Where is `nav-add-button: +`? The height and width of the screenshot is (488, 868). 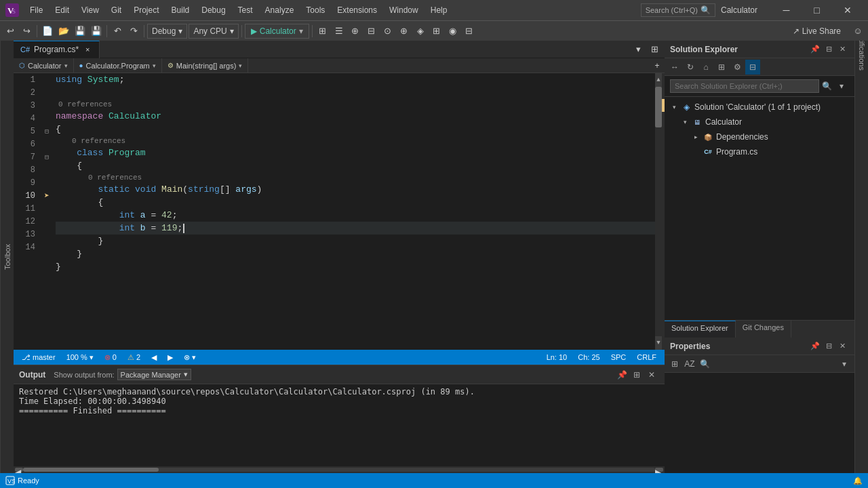 nav-add-button: + is located at coordinates (657, 66).